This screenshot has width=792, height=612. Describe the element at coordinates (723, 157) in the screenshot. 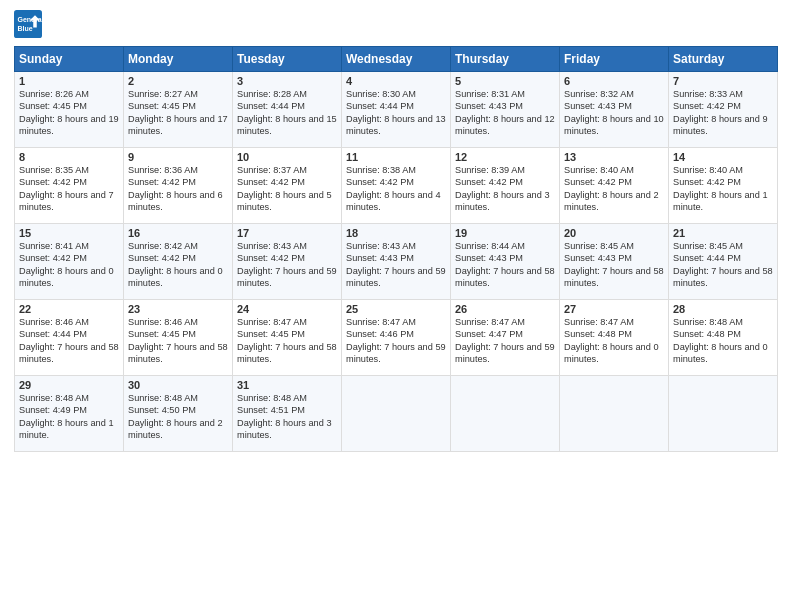

I see `day-number: 14` at that location.